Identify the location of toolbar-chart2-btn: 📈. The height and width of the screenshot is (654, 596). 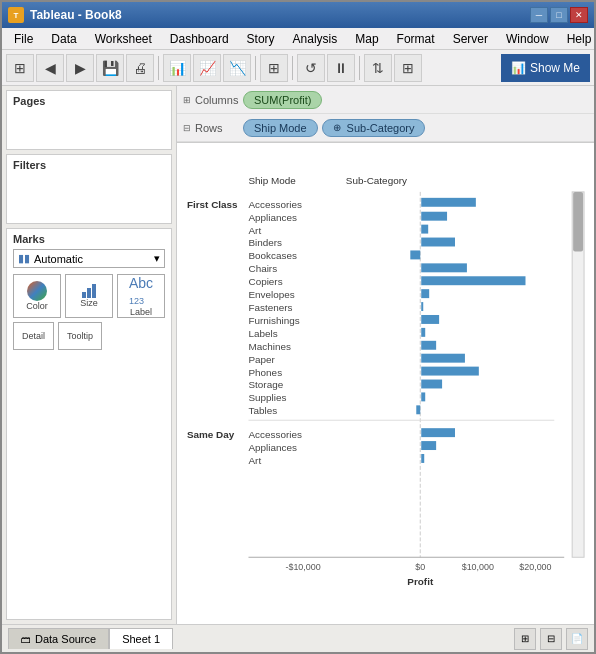
(207, 68).